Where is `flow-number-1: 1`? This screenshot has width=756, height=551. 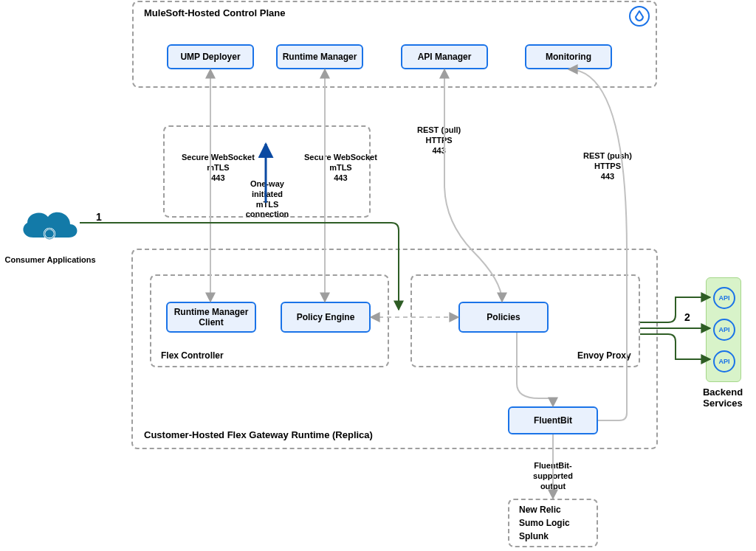
flow-number-1: 1 is located at coordinates (99, 217).